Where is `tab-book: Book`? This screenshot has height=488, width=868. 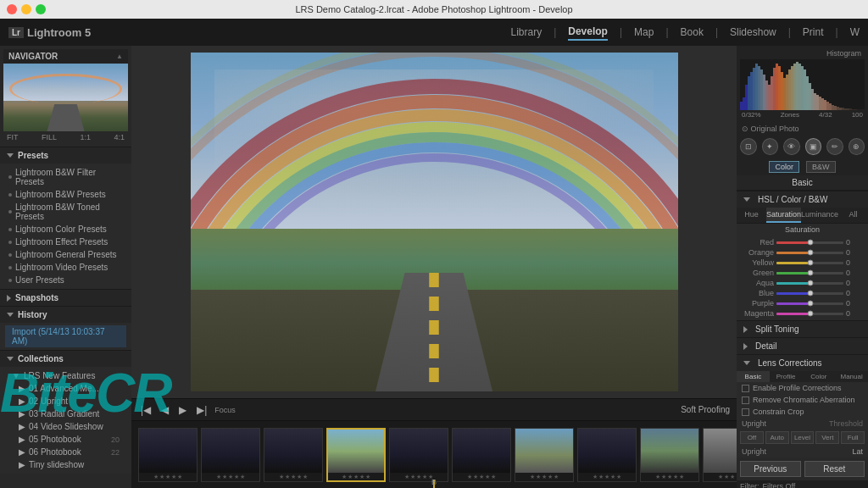
tab-book: Book is located at coordinates (692, 32).